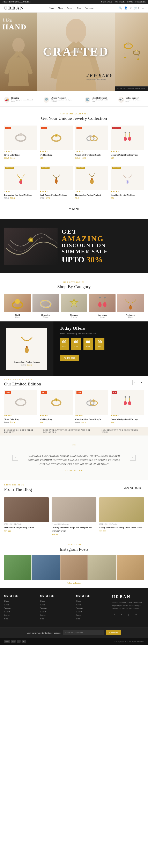  Describe the element at coordinates (20, 608) in the screenshot. I see `footer-link-services-1: Services` at that location.